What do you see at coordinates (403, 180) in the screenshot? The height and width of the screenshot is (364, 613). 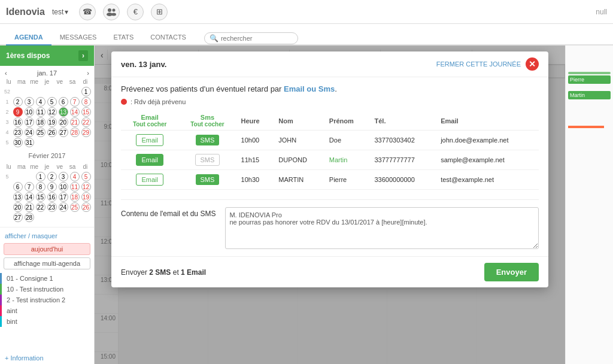 I see `tel-cell: 33600000000` at bounding box center [403, 180].